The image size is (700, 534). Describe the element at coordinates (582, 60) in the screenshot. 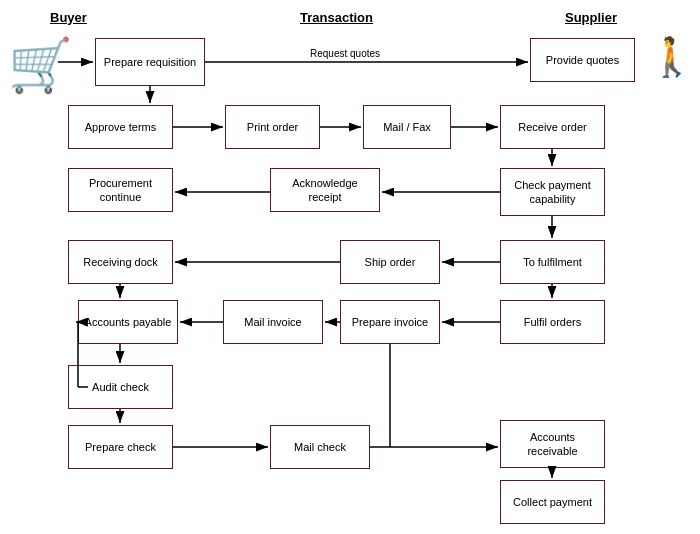

I see `provide-quotes-box: Provide quotes` at that location.